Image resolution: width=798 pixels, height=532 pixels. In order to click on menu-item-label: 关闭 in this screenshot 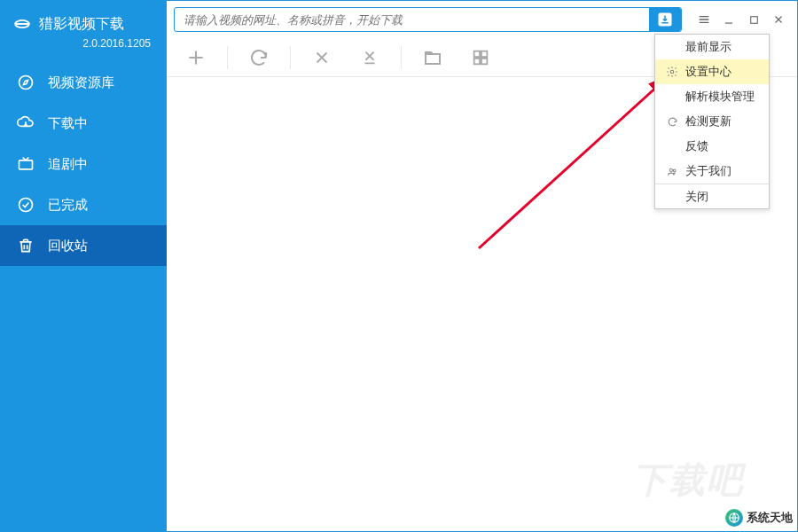, I will do `click(697, 197)`.